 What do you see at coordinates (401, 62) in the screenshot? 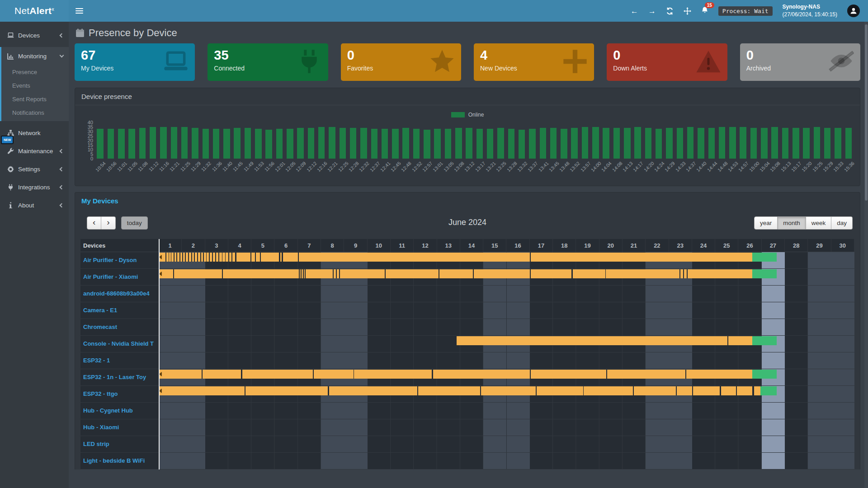
I see `stat-card-favorites: 0 Favorites` at bounding box center [401, 62].